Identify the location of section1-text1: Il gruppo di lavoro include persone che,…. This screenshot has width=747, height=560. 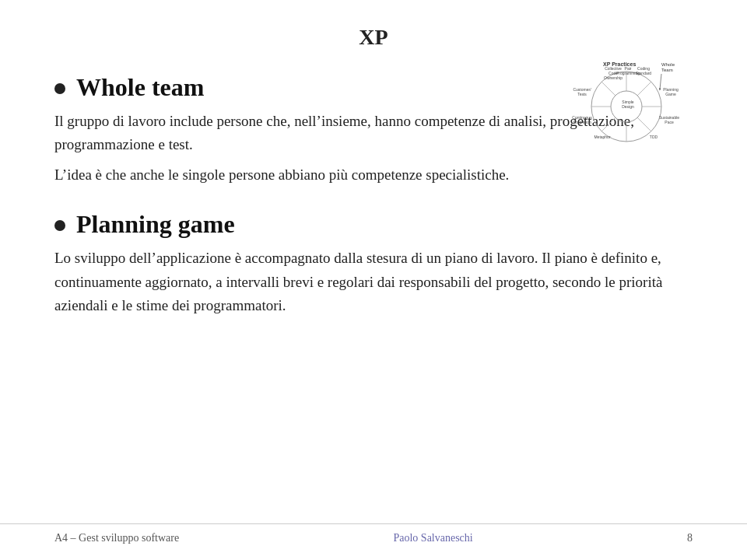
(344, 132).